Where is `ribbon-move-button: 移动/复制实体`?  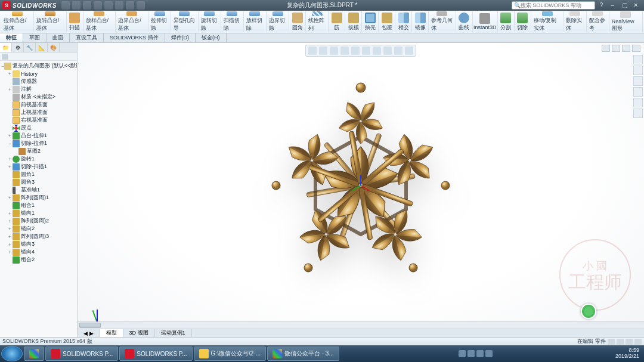 ribbon-move-button: 移动/复制实体 is located at coordinates (547, 21).